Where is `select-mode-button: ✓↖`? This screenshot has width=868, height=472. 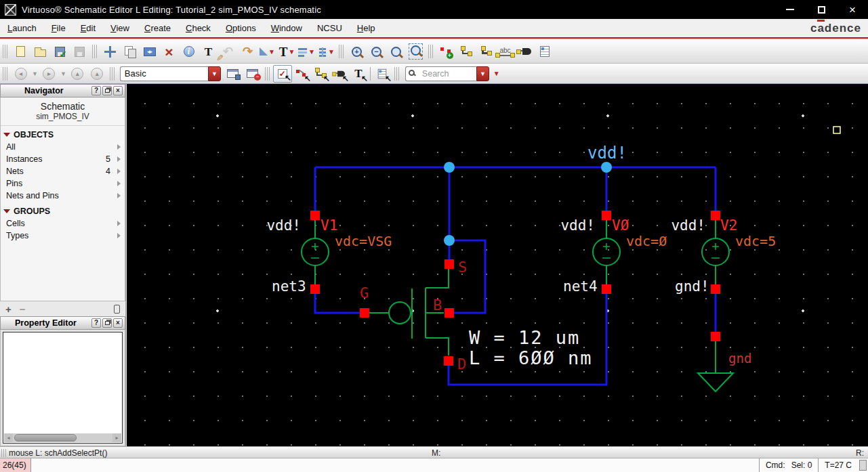 select-mode-button: ✓↖ is located at coordinates (283, 74).